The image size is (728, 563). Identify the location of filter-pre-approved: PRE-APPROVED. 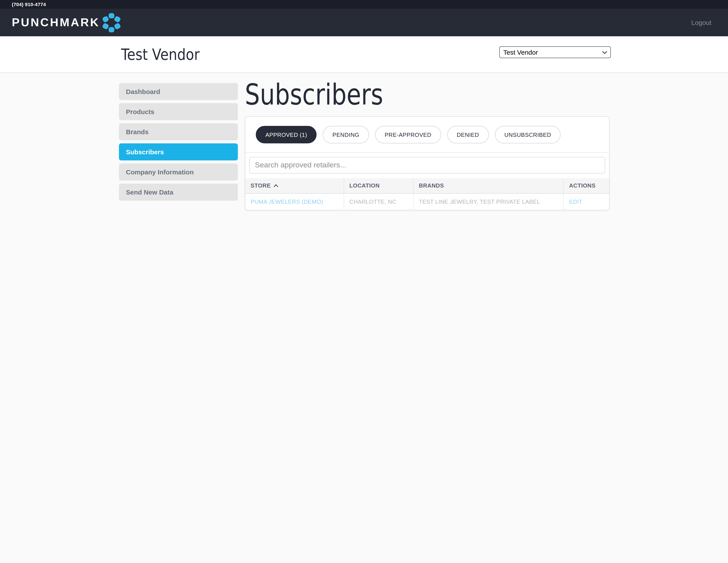
(408, 135).